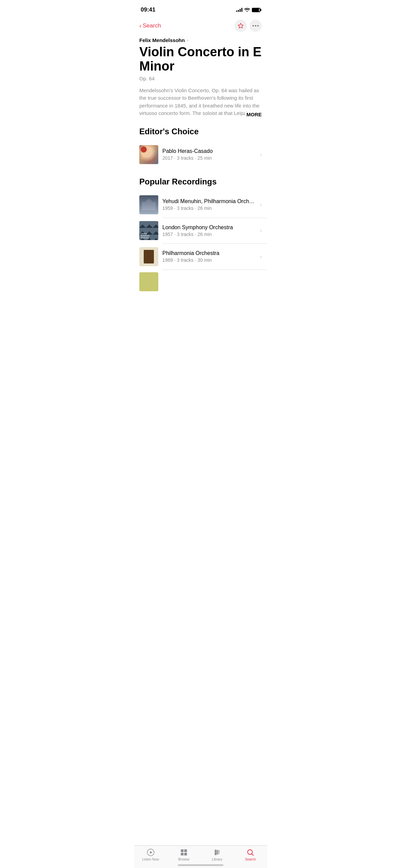 Image resolution: width=401 pixels, height=868 pixels. I want to click on recording-item-philharmonia: Philharmonia Orchestra 1989 · 3 tracks ·…, so click(201, 257).